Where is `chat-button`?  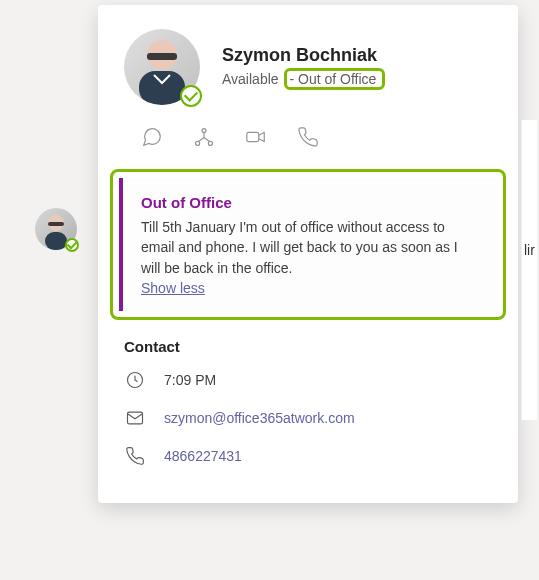 chat-button is located at coordinates (152, 137).